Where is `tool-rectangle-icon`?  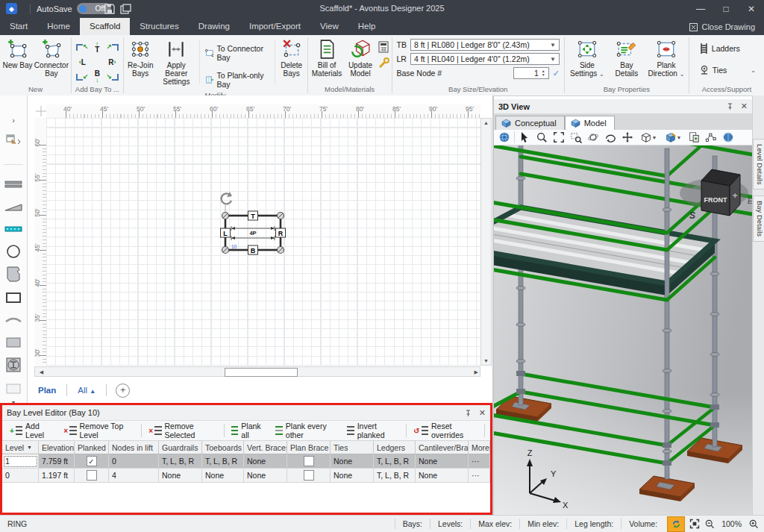 tool-rectangle-icon is located at coordinates (13, 298).